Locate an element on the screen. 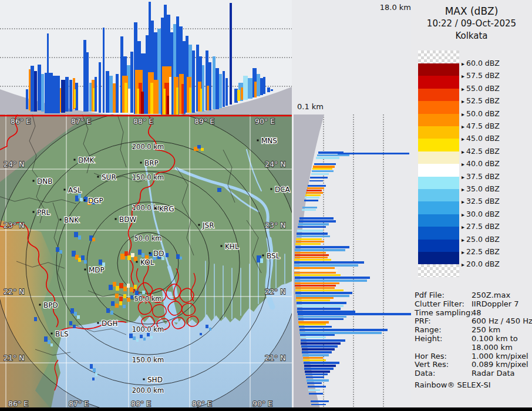 This screenshot has width=532, height=411. legend-level-label: ▸60.0 dBZ is located at coordinates (497, 63).